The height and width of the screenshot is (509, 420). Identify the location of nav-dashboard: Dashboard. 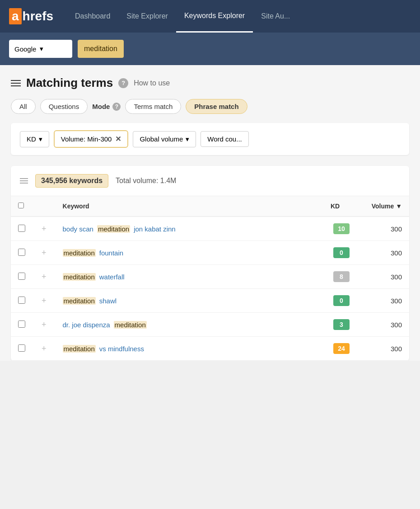
(93, 16).